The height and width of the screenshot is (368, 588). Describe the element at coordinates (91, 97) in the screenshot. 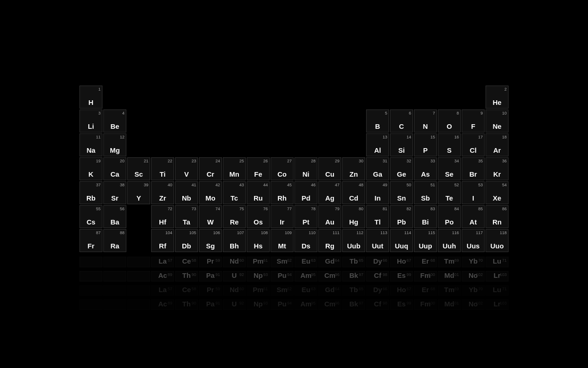

I see `element-h: 1H` at that location.